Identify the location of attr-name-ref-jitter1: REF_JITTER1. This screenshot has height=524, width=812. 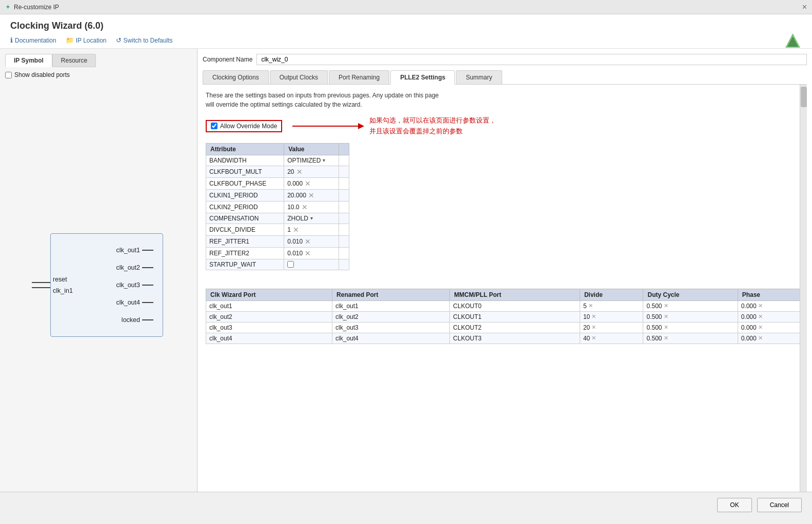
(245, 241).